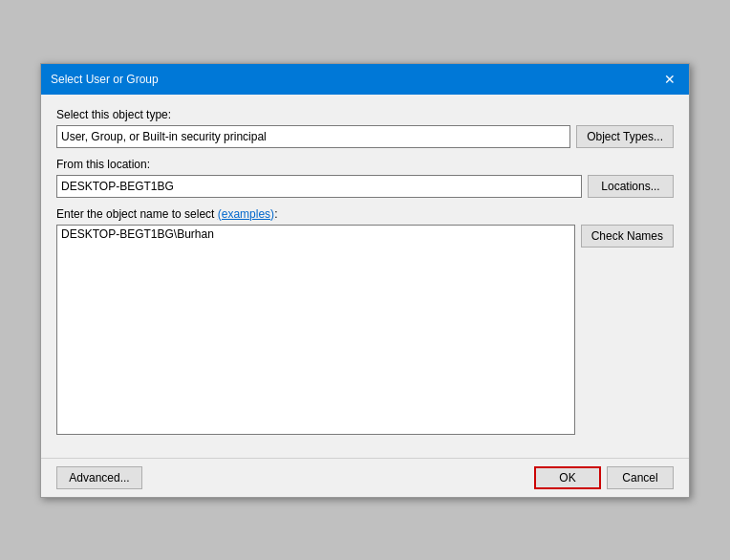 This screenshot has width=730, height=560. I want to click on location-row: Locations..., so click(365, 186).